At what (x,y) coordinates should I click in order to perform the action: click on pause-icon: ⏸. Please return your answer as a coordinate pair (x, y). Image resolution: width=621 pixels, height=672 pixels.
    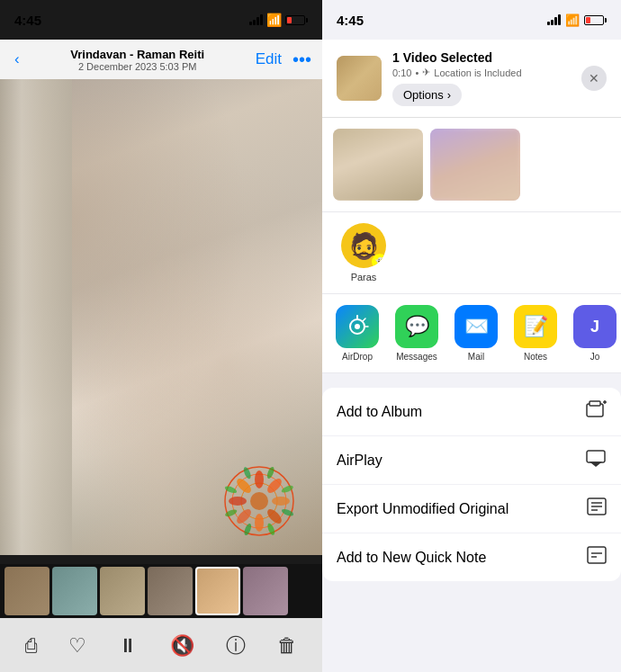
    Looking at the image, I should click on (128, 646).